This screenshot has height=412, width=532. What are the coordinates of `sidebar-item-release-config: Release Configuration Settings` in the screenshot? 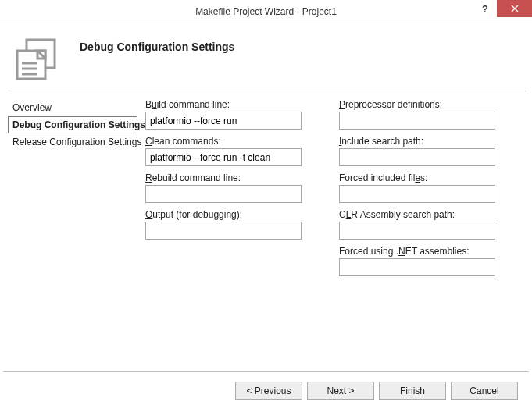 It's located at (73, 142).